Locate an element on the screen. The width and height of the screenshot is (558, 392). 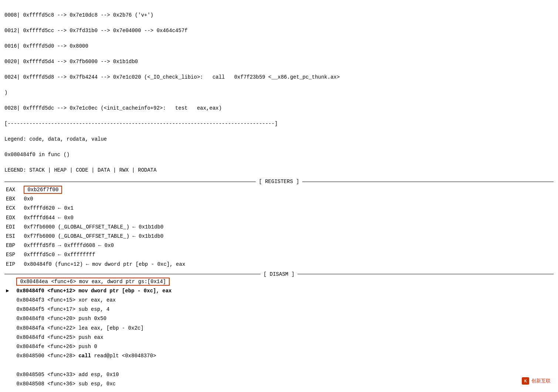
register-ebp-row: EBP 0xffffd5f8 → 0xffffd608 ← 0x0 is located at coordinates (280, 246).